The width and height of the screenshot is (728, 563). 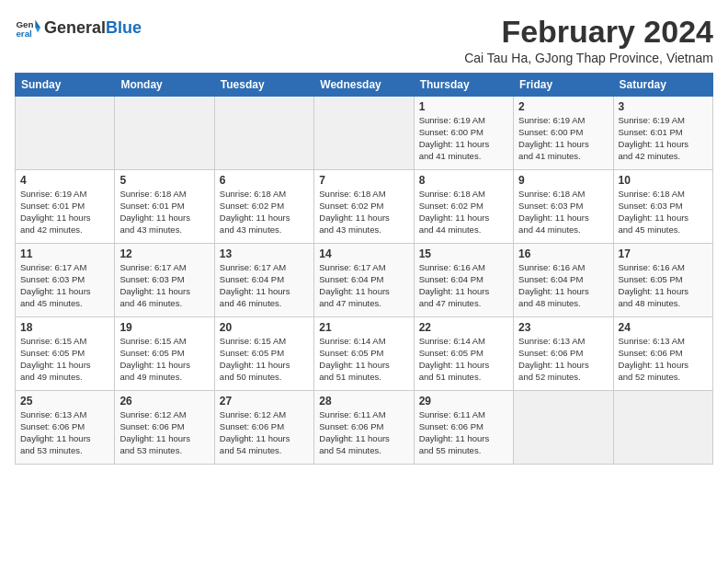 I want to click on calendar-cell: 5Sunrise: 6:18 AM Sunset: 6:01 PM Daylig…, so click(x=165, y=207).